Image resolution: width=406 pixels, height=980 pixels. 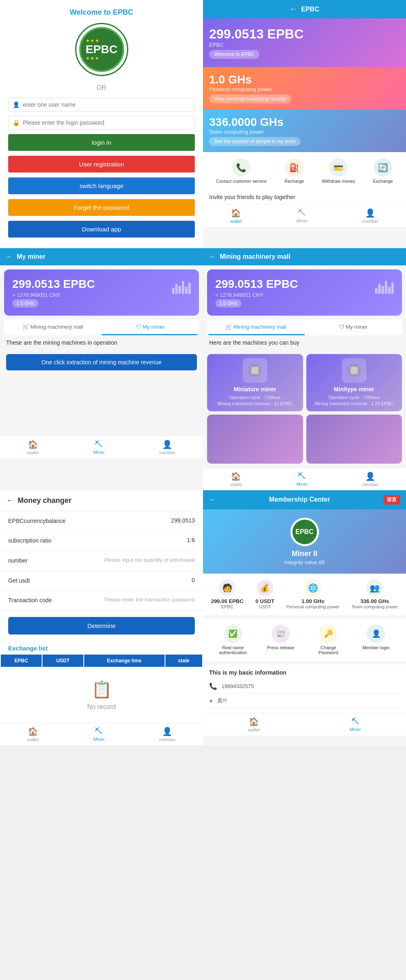 I want to click on stats-row: 🧑 299.05 EPBC EPBC 💰 0 USDT USDT 🌐 1.00 …, so click(x=305, y=594).